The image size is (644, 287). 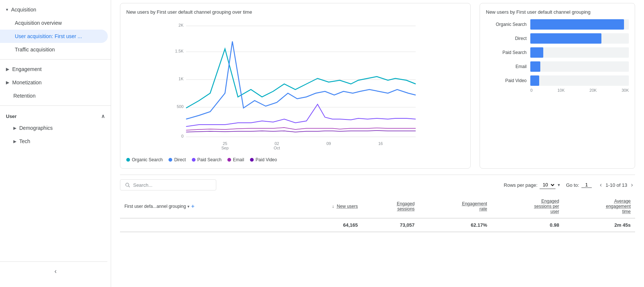 What do you see at coordinates (632, 185) in the screenshot?
I see `next-page-button: ›` at bounding box center [632, 185].